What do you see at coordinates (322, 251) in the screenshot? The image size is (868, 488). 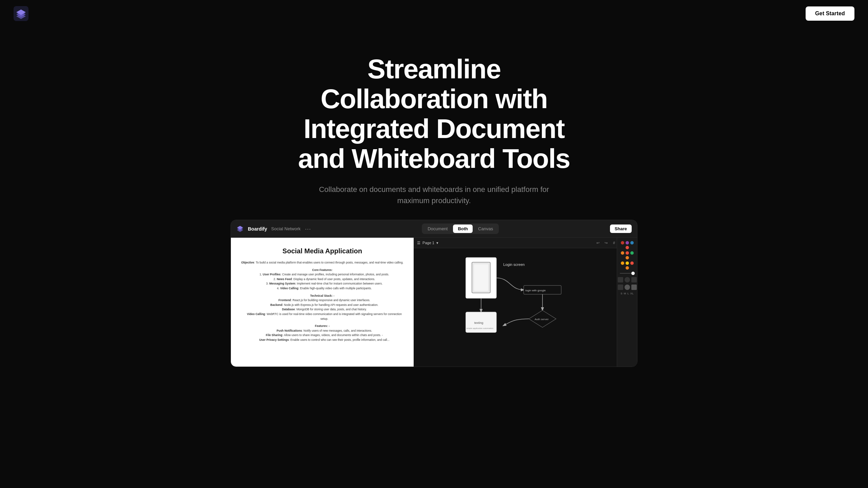 I see `doc-title: Social Media Application` at bounding box center [322, 251].